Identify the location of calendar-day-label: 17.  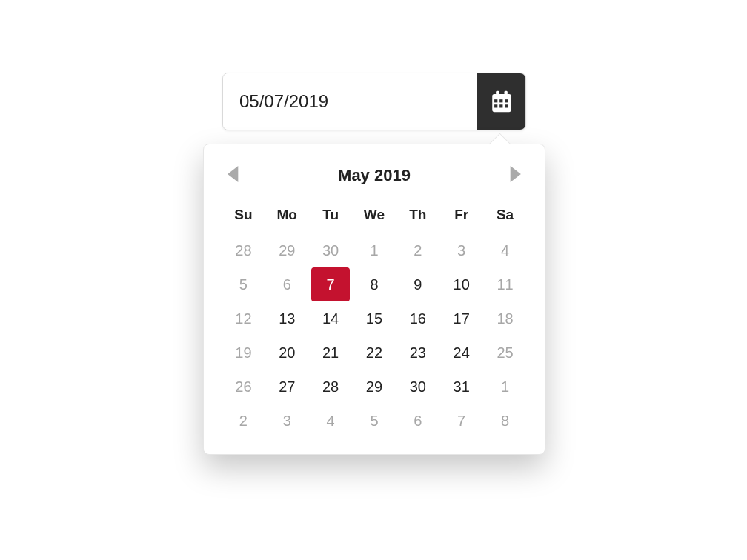
(462, 319).